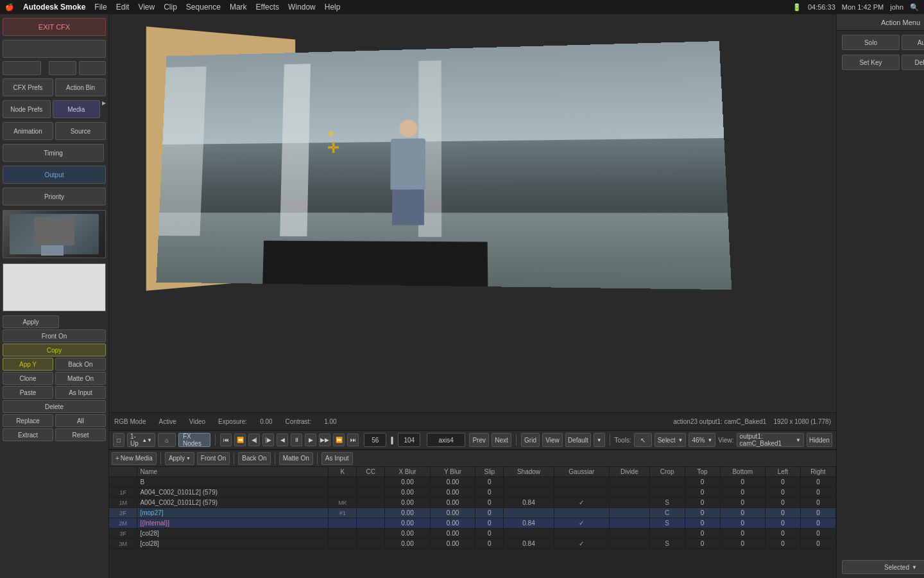  Describe the element at coordinates (54, 197) in the screenshot. I see `priority-button: Priority` at that location.